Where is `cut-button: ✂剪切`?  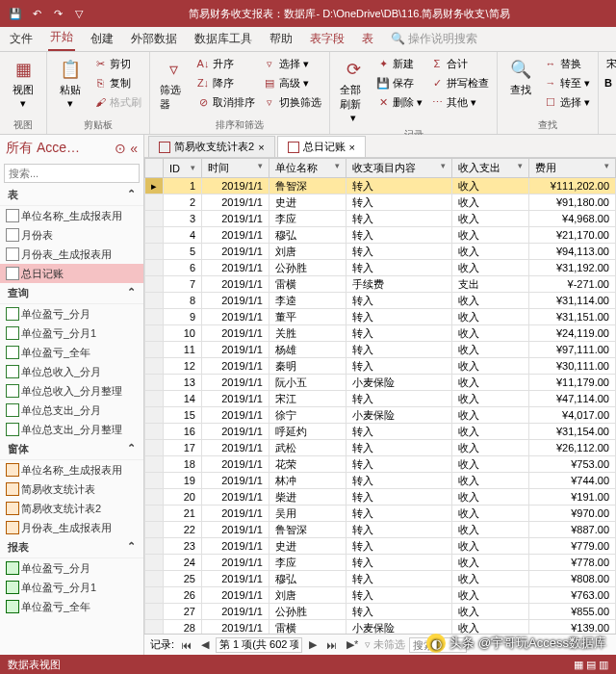
cut-button: ✂剪切 is located at coordinates (117, 64).